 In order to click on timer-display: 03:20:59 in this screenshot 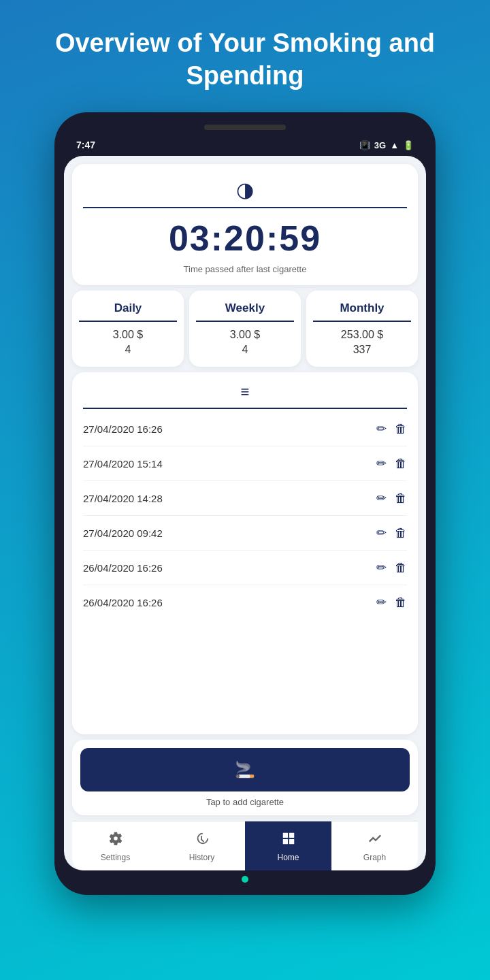, I will do `click(245, 238)`.